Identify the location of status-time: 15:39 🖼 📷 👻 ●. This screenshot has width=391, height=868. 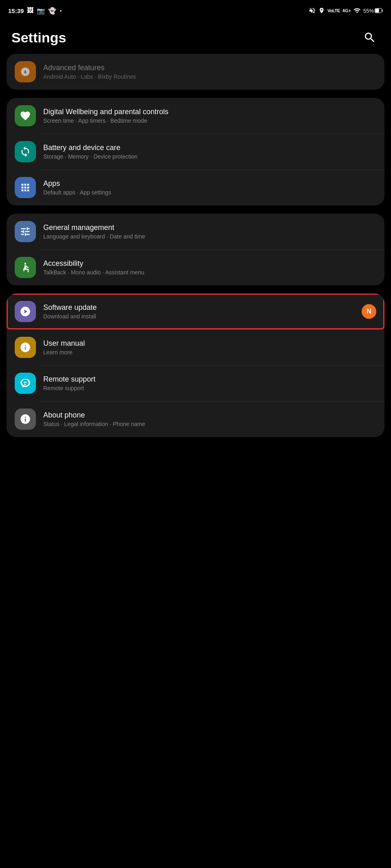
(35, 11).